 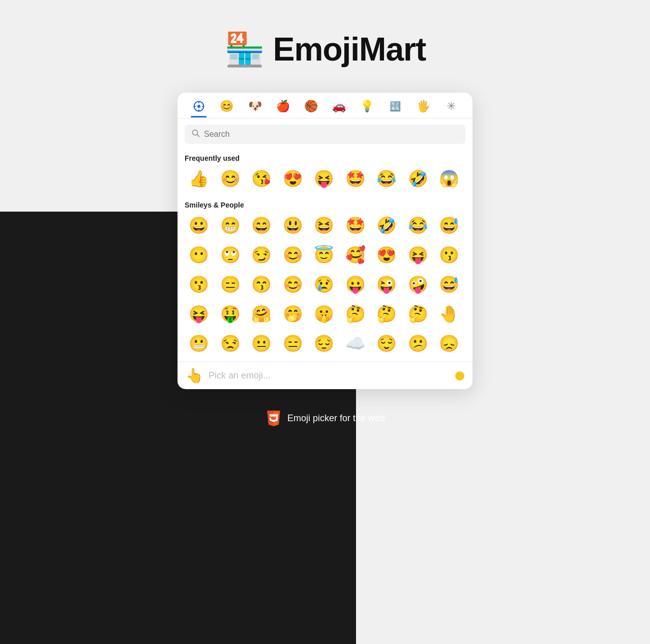 I want to click on list-item: 😬, so click(x=199, y=343).